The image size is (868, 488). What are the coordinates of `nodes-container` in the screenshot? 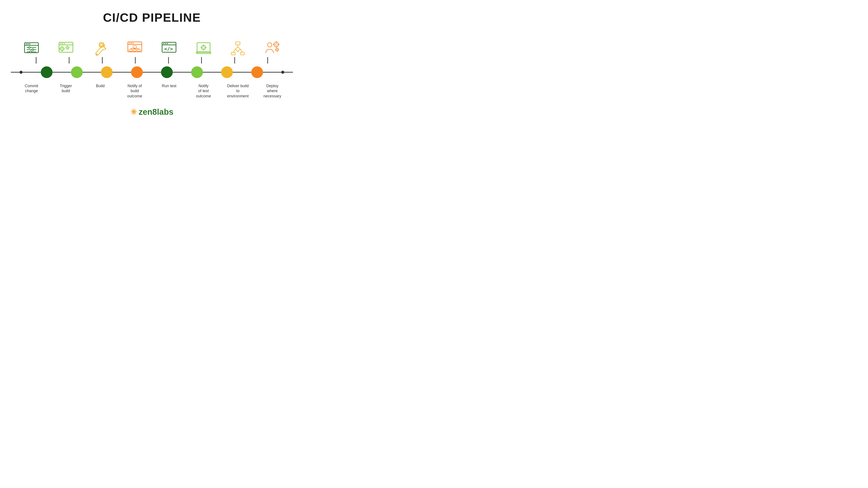 It's located at (152, 72).